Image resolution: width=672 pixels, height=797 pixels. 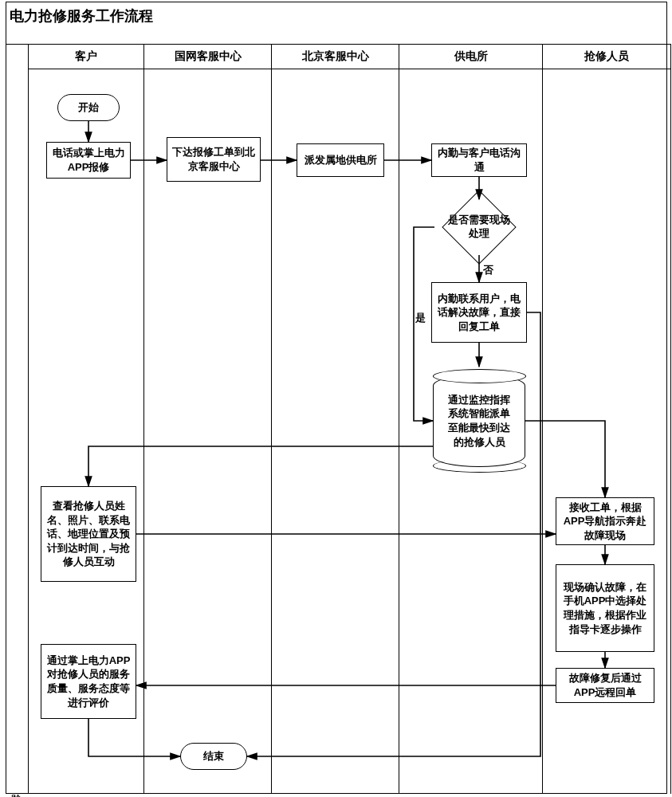 What do you see at coordinates (607, 57) in the screenshot?
I see `lane-header: 抢修人员` at bounding box center [607, 57].